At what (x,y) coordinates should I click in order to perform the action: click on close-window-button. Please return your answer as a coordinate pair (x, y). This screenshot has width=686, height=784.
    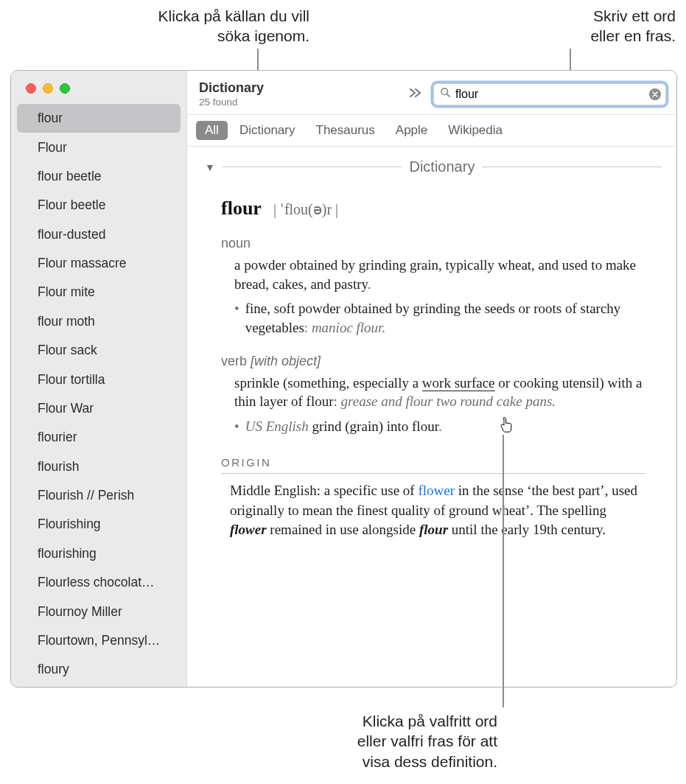
    Looking at the image, I should click on (31, 88).